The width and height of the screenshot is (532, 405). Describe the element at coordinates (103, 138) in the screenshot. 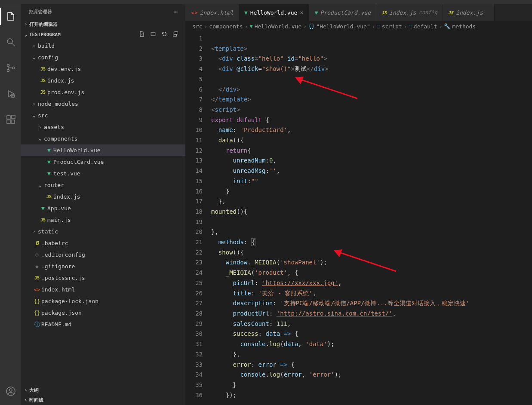

I see `folder-components: ⌄components` at that location.